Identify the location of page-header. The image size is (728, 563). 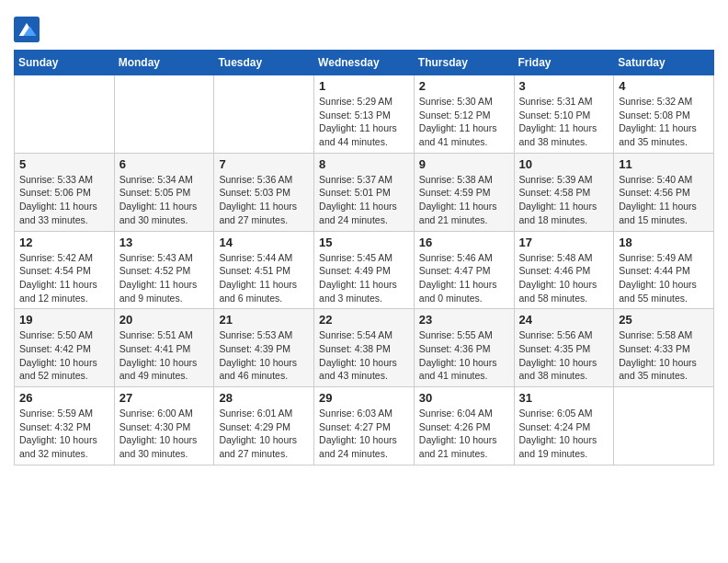
(364, 26).